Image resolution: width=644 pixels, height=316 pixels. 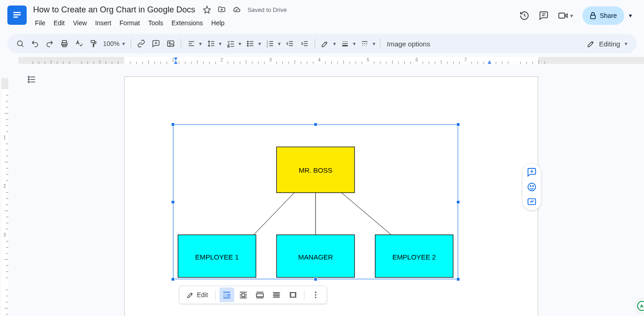 I want to click on increase-indent-button, so click(x=305, y=44).